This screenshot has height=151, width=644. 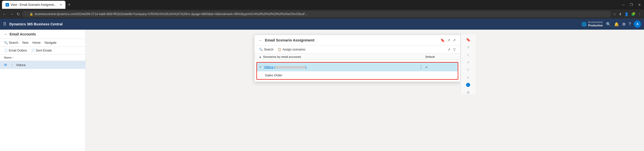 I want to click on table-row: ∨ Vidura () ⋮ ✓, so click(x=357, y=67).